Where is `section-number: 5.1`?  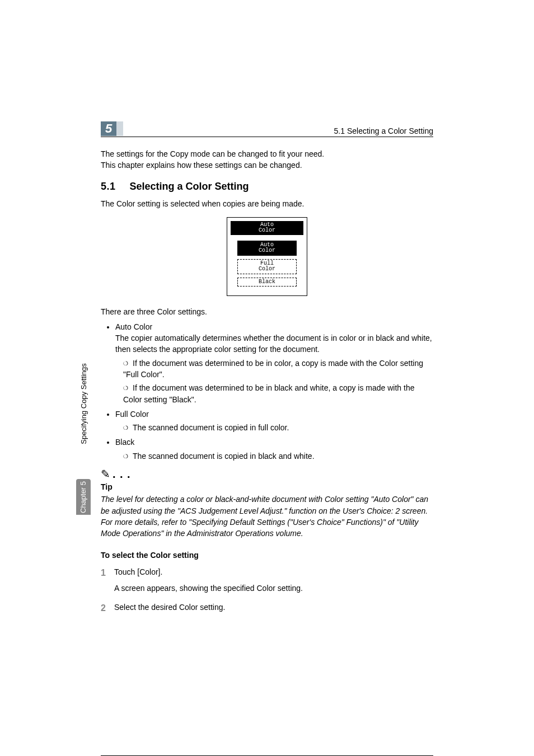
section-number: 5.1 is located at coordinates (109, 186).